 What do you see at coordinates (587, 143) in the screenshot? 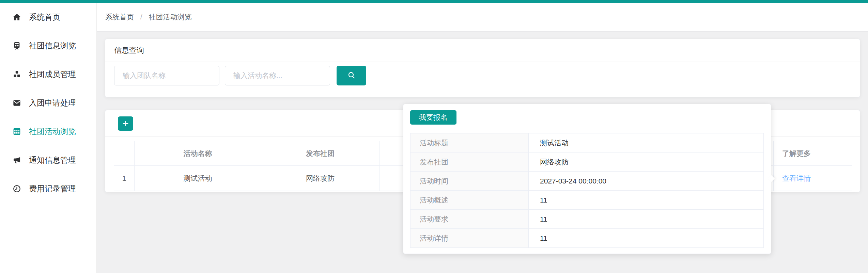
I see `detail-row: 活动标题 测试活动` at bounding box center [587, 143].